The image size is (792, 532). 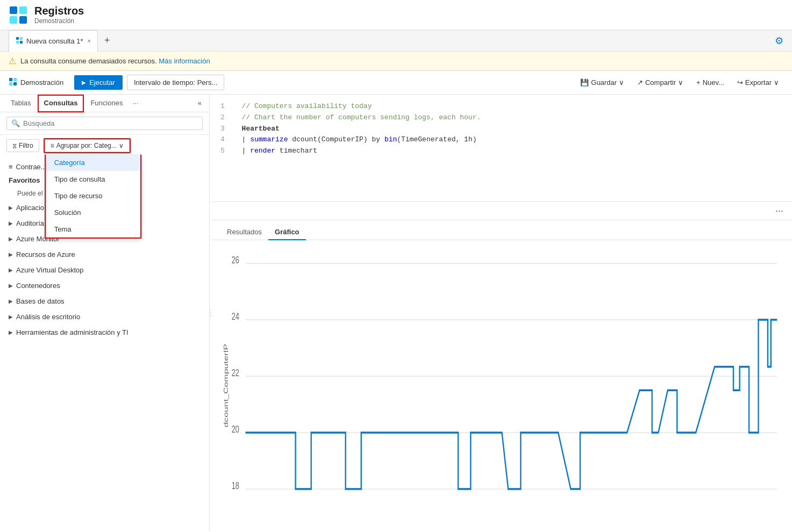 What do you see at coordinates (302, 106) in the screenshot?
I see `code-comment-1: // Computers availability today` at bounding box center [302, 106].